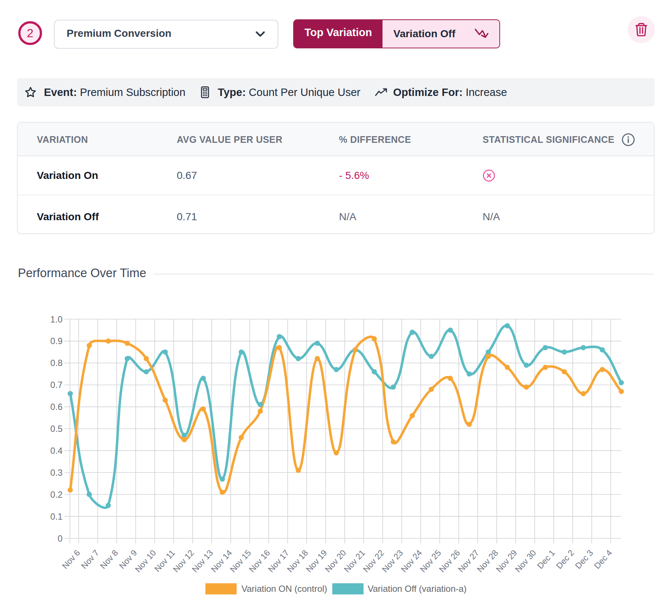 The height and width of the screenshot is (616, 672). What do you see at coordinates (259, 561) in the screenshot?
I see `svg-text: Nov 16` at bounding box center [259, 561].